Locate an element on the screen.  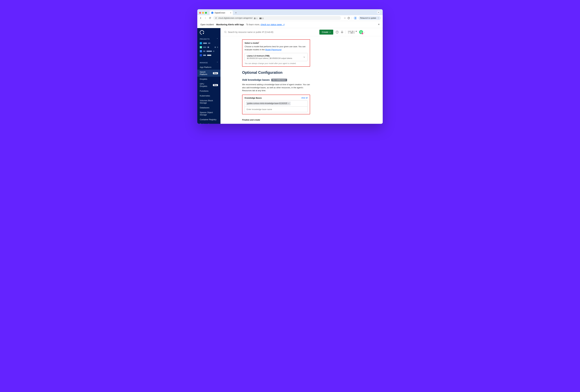
account-name-redacted is located at coordinates (352, 32).